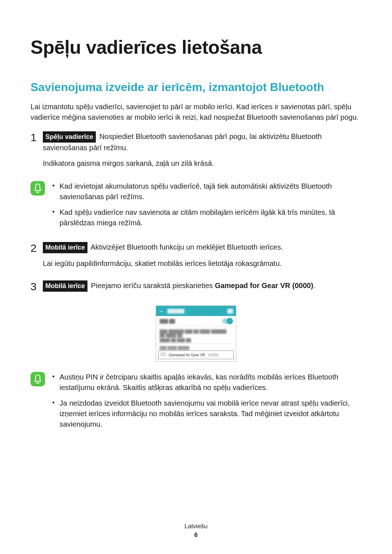 Image resolution: width=392 pixels, height=554 pixels. Describe the element at coordinates (163, 355) in the screenshot. I see `gamepad-icon` at that location.